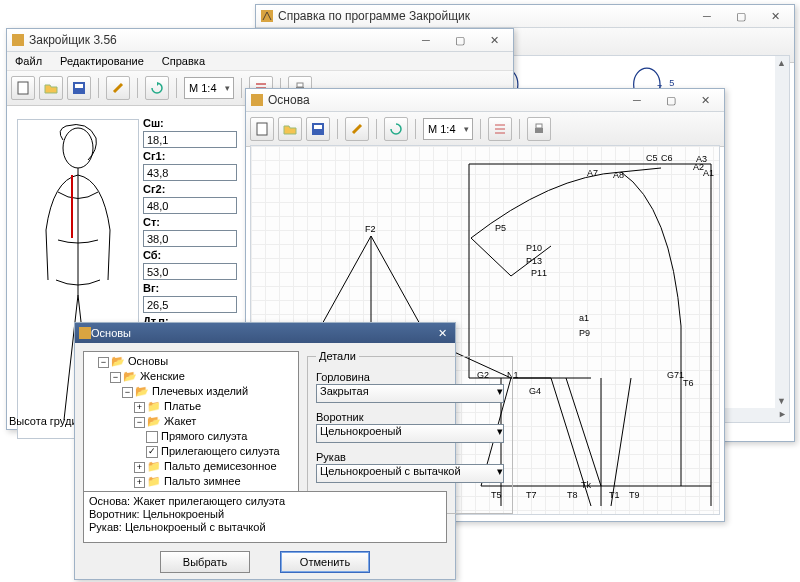 This screenshot has height=582, width=800. Describe the element at coordinates (357, 129) in the screenshot. I see `pattern-brush-button` at that location.